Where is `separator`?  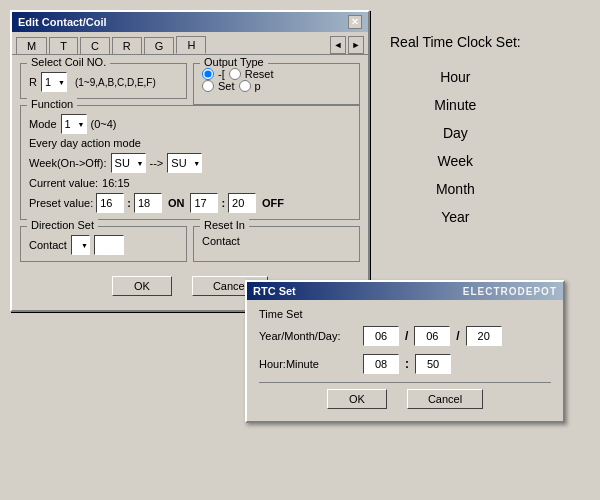
separator is located at coordinates (405, 382).